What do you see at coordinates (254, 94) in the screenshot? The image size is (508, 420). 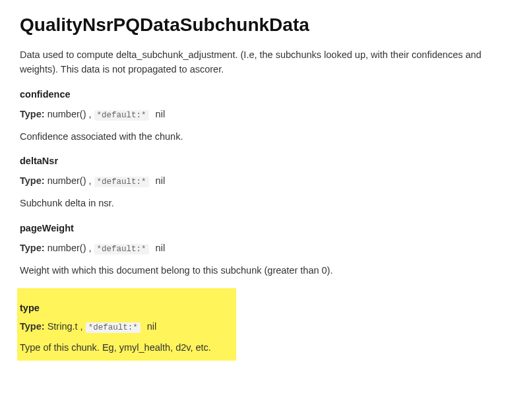 I see `field-name-confidence: confidence` at bounding box center [254, 94].